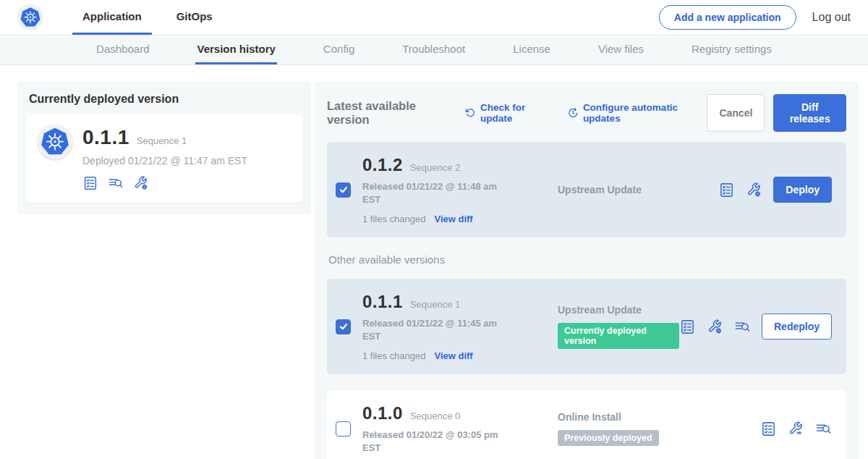  Describe the element at coordinates (587, 424) in the screenshot. I see `version-row-0-1-0: 0.1.0 Sequence 0 Released 01/20/22 @ 03:…` at that location.